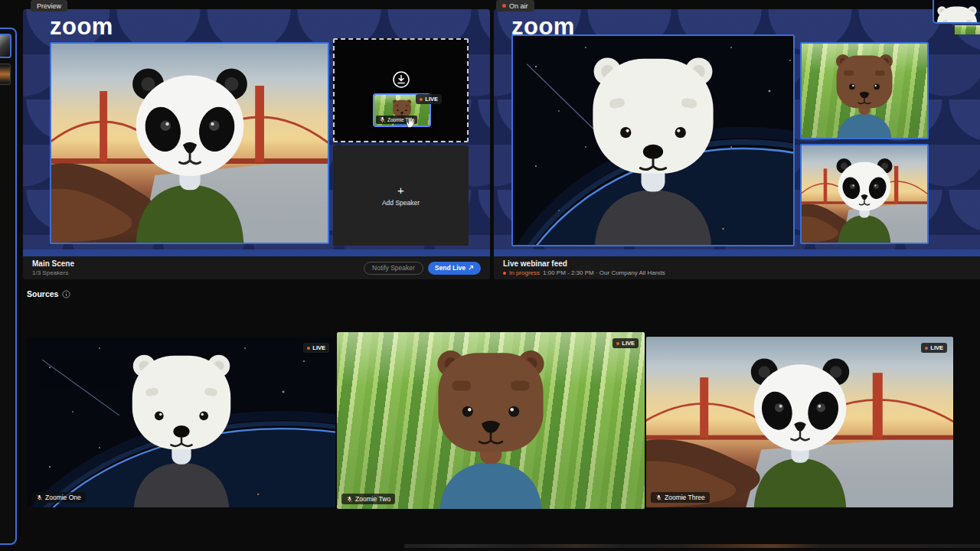 Image resolution: width=980 pixels, height=551 pixels. I want to click on scene-speaker-count: 1/3 Speakers, so click(54, 272).